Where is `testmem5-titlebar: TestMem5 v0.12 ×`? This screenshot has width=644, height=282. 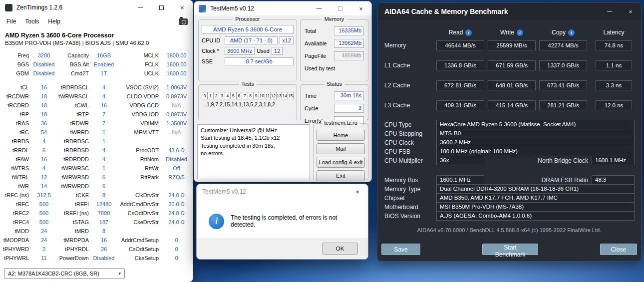 testmem5-titlebar: TestMem5 v0.12 × is located at coordinates (283, 8).